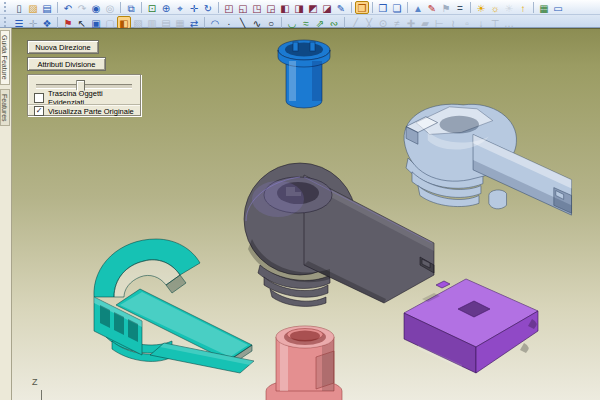 Image resolution: width=600 pixels, height=400 pixels. What do you see at coordinates (82, 8) in the screenshot?
I see `redo-icon: ↷` at bounding box center [82, 8].